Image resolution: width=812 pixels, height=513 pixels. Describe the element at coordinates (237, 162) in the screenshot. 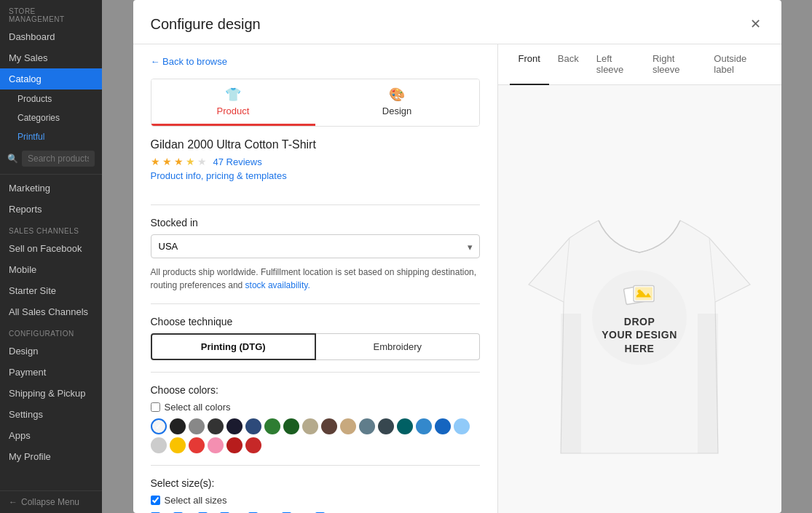

I see `reviews-link: 47 Reviews` at that location.